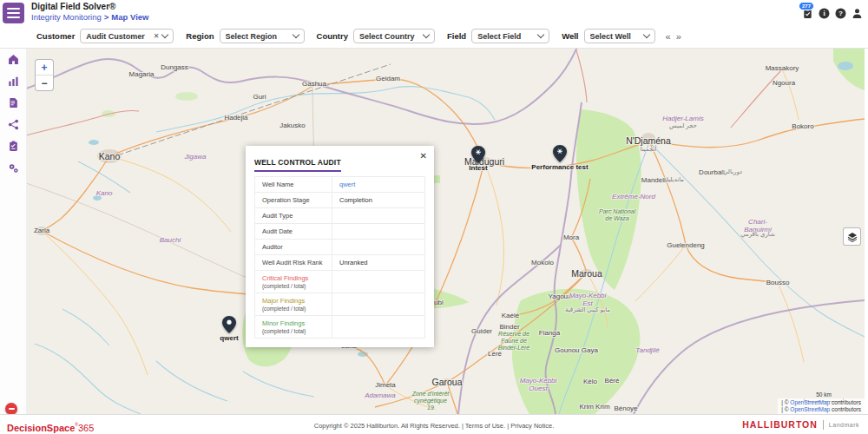 Image resolution: width=868 pixels, height=434 pixels. Describe the element at coordinates (13, 146) in the screenshot. I see `sidebar-item-audit-checklist` at that location.